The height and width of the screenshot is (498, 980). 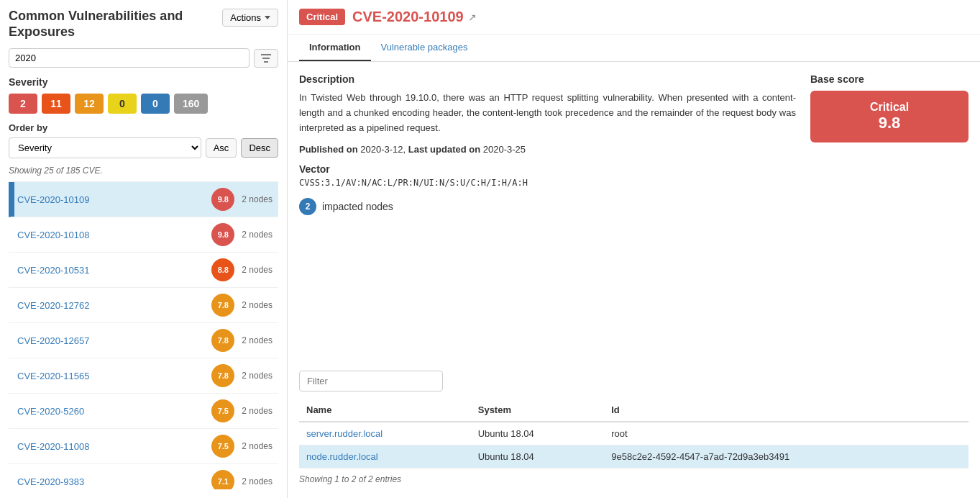 I want to click on impacted-row: 2 impacted nodes, so click(x=548, y=207).